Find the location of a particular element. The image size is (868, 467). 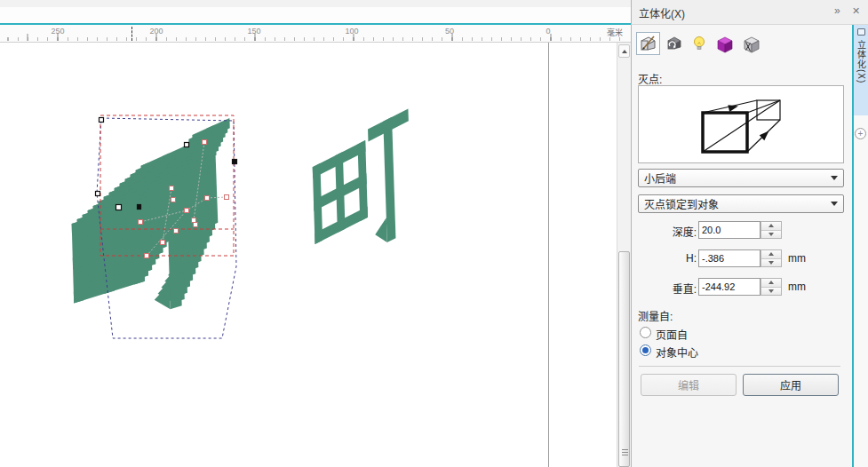

tab-extrude-docker: 立体化(X) is located at coordinates (861, 70).